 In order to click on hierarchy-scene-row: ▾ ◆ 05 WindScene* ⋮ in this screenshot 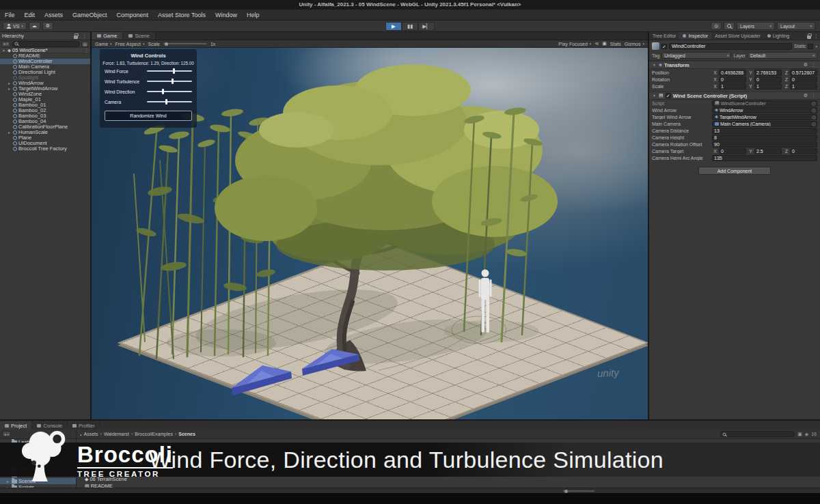, I will do `click(45, 51)`.